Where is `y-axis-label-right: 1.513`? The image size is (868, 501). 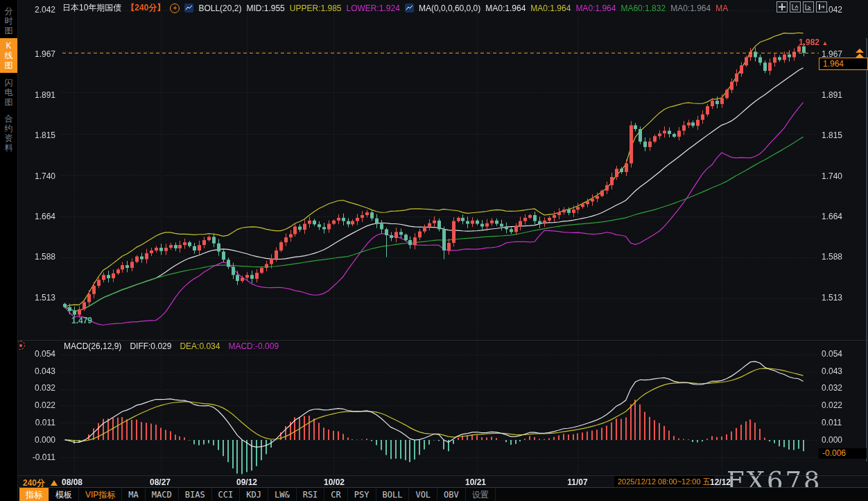
y-axis-label-right: 1.513 is located at coordinates (832, 298).